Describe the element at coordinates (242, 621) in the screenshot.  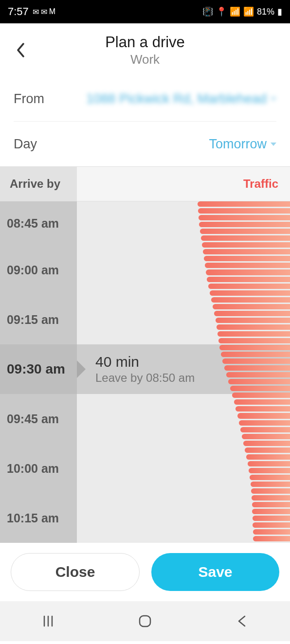
I see `back-nav-icon` at that location.